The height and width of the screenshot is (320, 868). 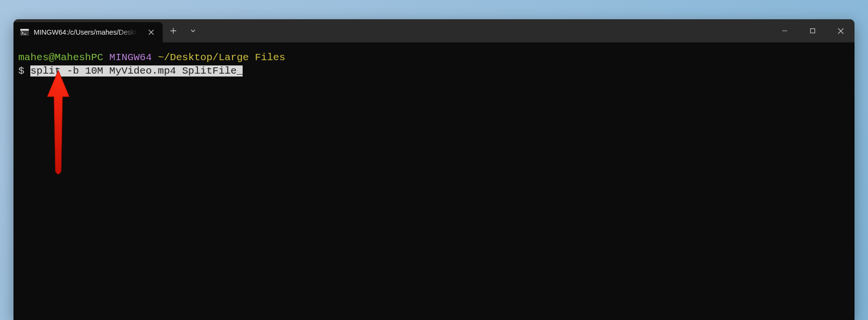 What do you see at coordinates (151, 32) in the screenshot?
I see `tab-close-button` at bounding box center [151, 32].